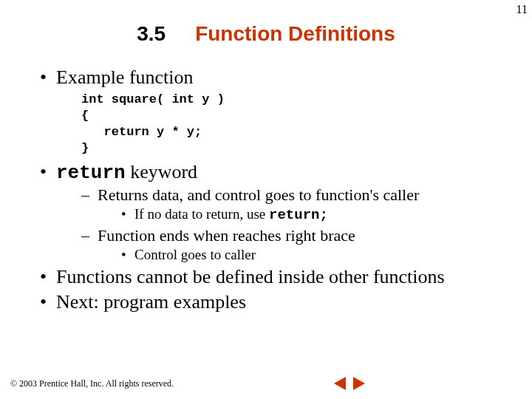 This screenshot has width=532, height=399. Describe the element at coordinates (271, 302) in the screenshot. I see `bullet-next: Next: program examples` at that location.